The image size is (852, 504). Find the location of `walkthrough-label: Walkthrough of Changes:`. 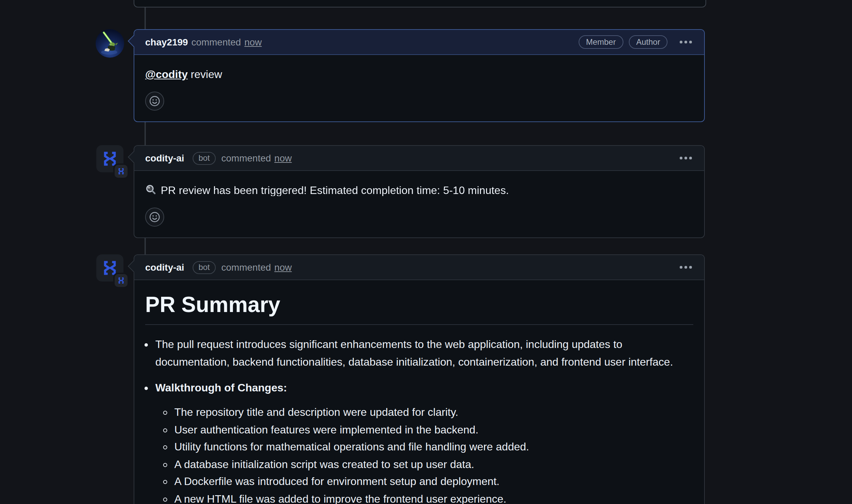

walkthrough-label: Walkthrough of Changes: is located at coordinates (221, 388).